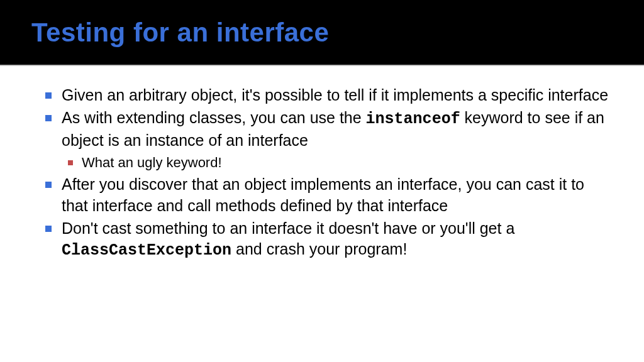 The image size is (644, 362). Describe the element at coordinates (413, 119) in the screenshot. I see `code-keyword: instanceof` at that location.